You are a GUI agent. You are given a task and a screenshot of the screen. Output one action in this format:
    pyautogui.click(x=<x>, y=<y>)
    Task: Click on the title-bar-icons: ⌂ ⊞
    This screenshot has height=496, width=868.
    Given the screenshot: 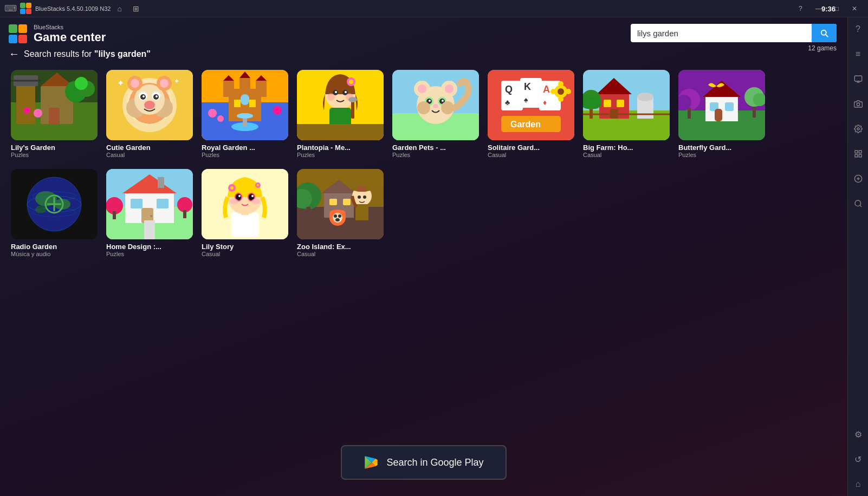 What is the action you would take?
    pyautogui.click(x=128, y=9)
    